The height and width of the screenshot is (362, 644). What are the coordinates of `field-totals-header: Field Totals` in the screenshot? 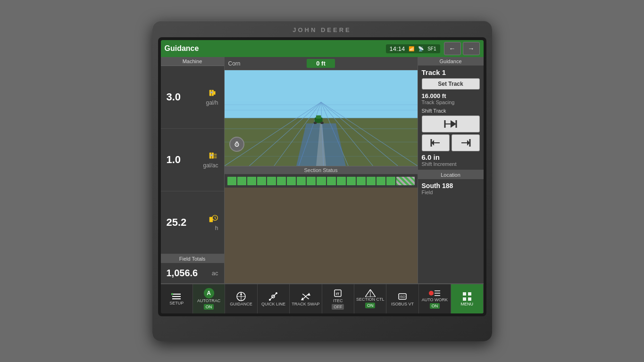 It's located at (192, 259).